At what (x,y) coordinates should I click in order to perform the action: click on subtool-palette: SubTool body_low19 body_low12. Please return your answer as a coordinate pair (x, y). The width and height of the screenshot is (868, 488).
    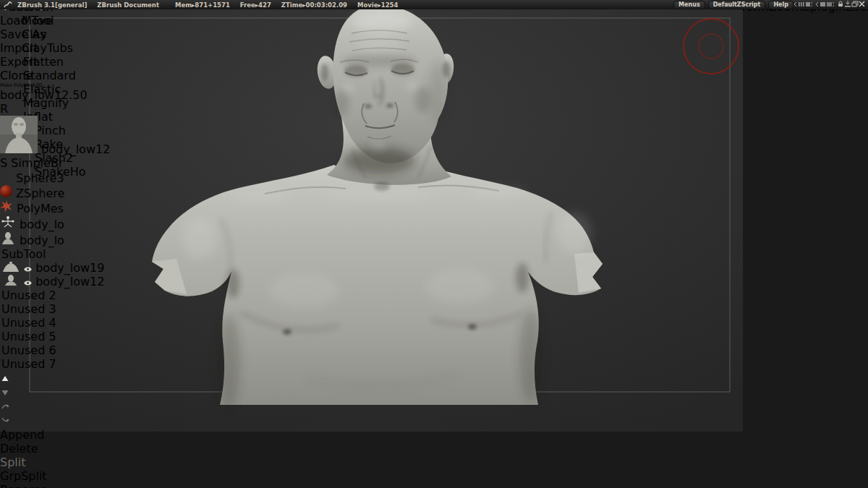
    Looking at the image, I should click on (55, 338).